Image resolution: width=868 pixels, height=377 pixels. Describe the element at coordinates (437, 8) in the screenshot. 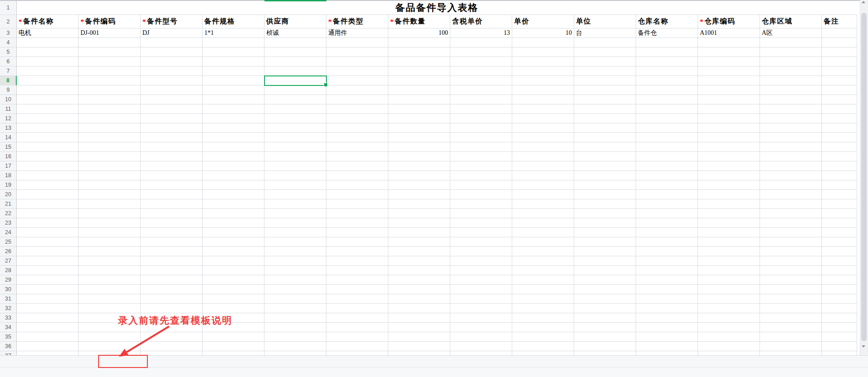

I see `title-cell: 备品备件导入表格` at that location.